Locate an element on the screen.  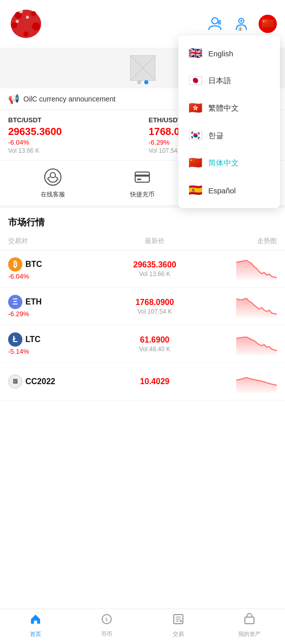
pair-cc2022: 🖼 CC2022 is located at coordinates (57, 382).